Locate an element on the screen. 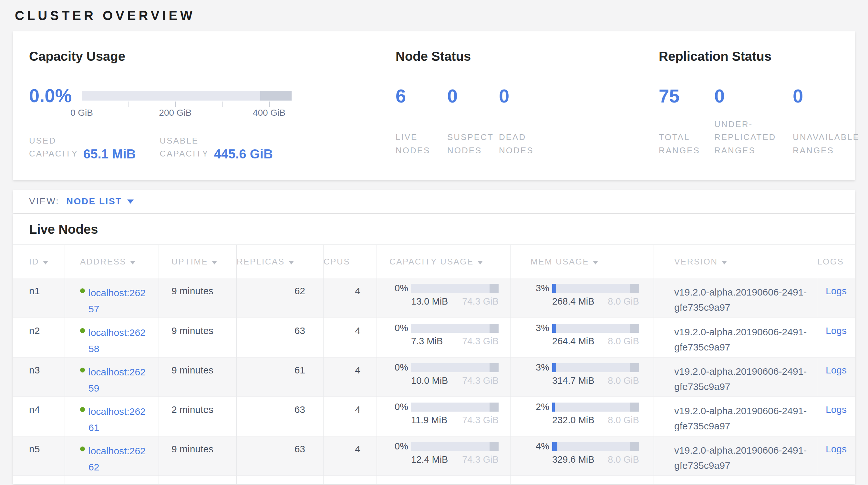  capacity-used-value: 10.0 MiB is located at coordinates (429, 381).